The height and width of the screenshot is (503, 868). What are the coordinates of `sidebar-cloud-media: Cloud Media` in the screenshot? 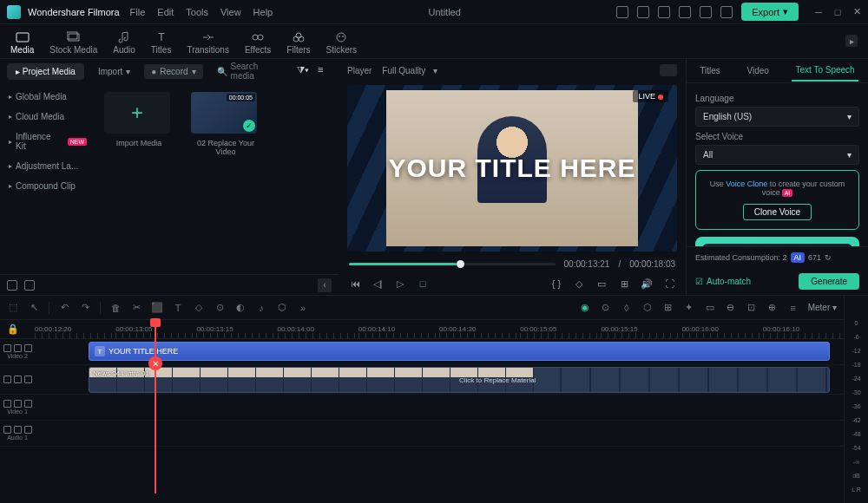 It's located at (48, 116).